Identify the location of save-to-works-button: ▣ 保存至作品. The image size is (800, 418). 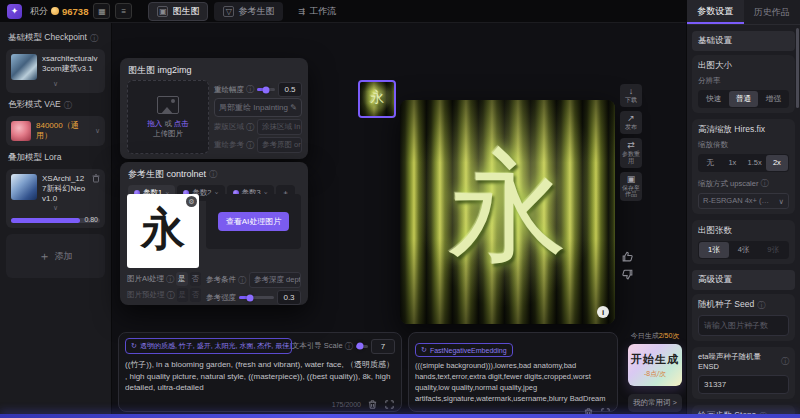
(631, 187).